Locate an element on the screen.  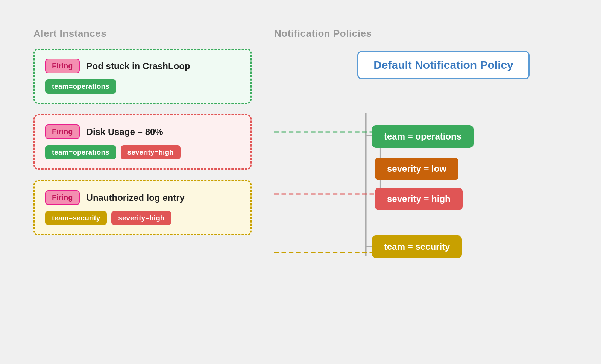
alert-crashloop-title: Pod stuck in CrashLoop is located at coordinates (138, 66).